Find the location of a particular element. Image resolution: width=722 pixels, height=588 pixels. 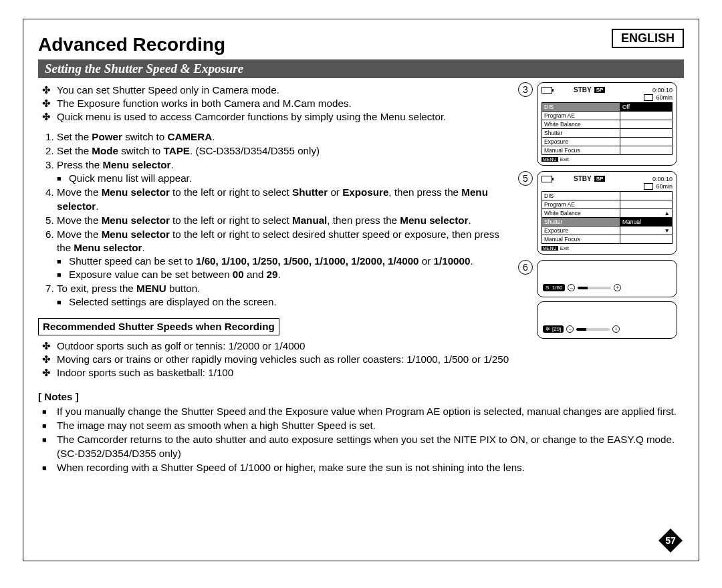

lcd-screen-5: STBY SP 0:00:10 60min DIS Program AE Whi… is located at coordinates (607, 212).